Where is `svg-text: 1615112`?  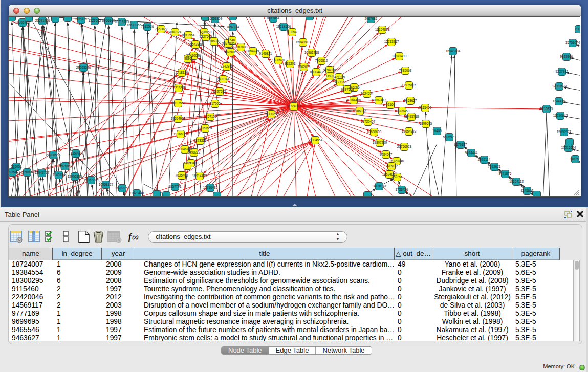
svg-text: 1615112 is located at coordinates (392, 166).